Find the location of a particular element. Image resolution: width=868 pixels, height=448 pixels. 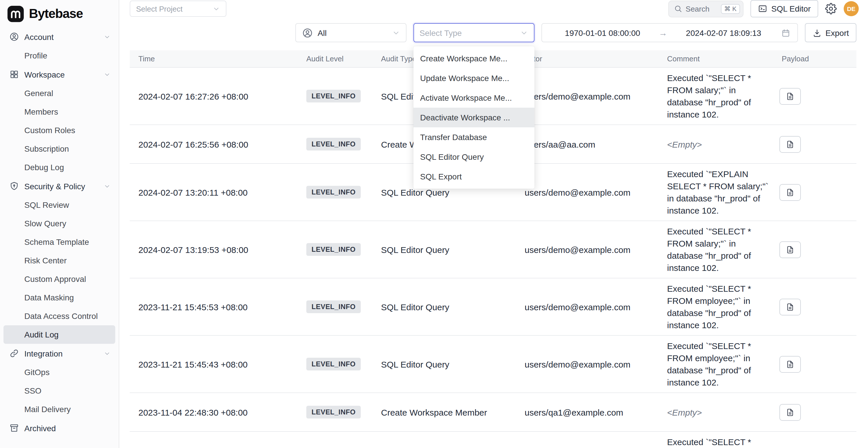

project-select: Select Project is located at coordinates (178, 9).